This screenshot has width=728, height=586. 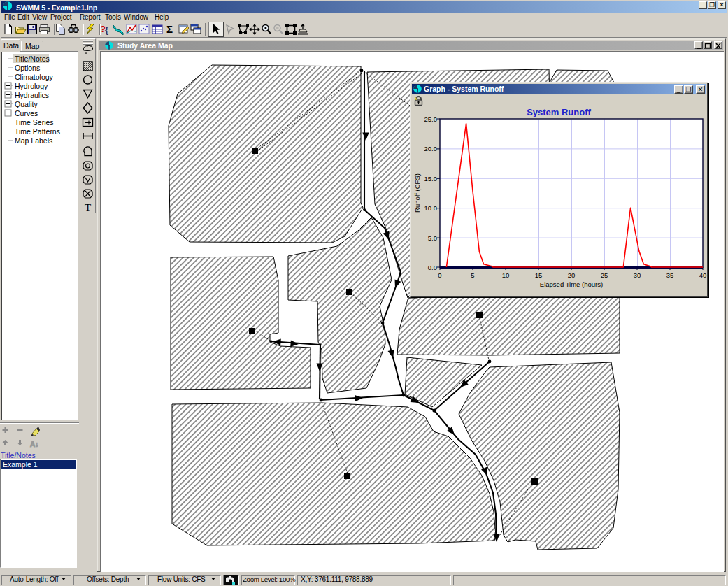 What do you see at coordinates (473, 276) in the screenshot?
I see `svg-text: 5` at bounding box center [473, 276].